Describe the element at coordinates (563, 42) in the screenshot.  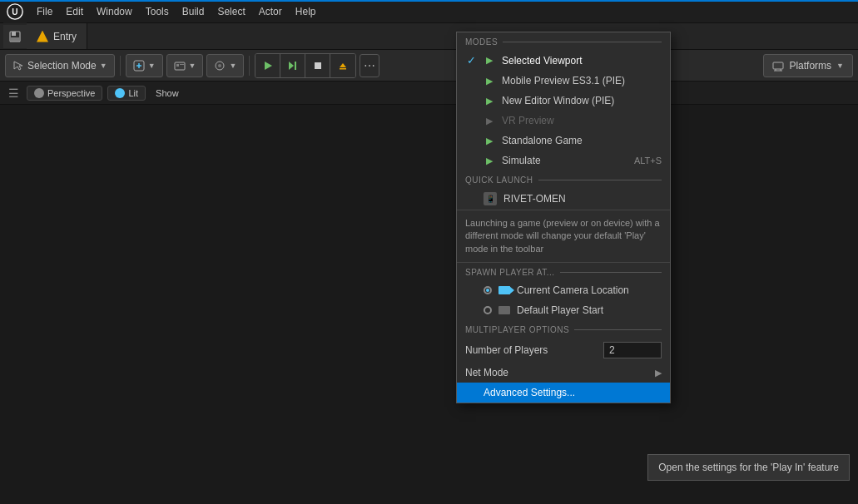
I see `modes-section-label: MODES` at that location.